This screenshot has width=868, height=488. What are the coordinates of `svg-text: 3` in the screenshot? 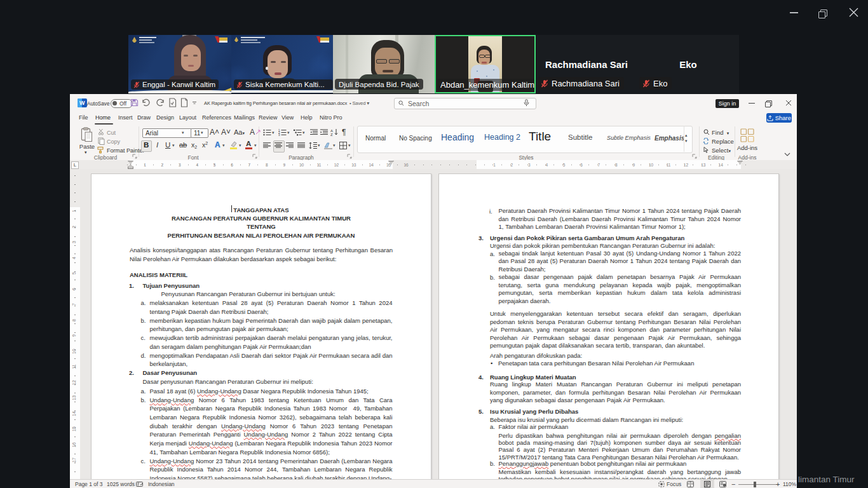 It's located at (280, 135).